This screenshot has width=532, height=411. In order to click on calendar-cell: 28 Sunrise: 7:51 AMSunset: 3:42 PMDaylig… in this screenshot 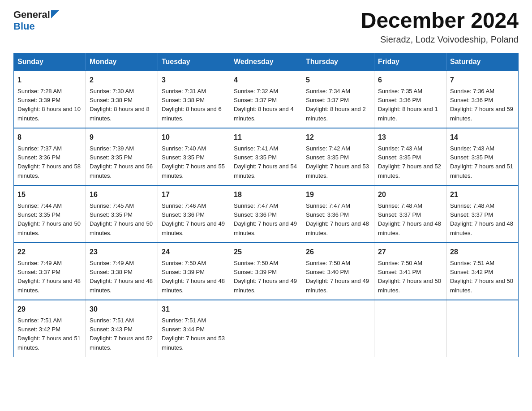, I will do `click(483, 271)`.